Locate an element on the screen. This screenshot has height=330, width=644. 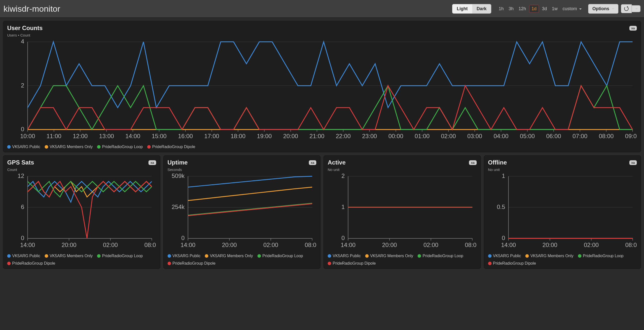
svg-text: 13:00 is located at coordinates (106, 136).